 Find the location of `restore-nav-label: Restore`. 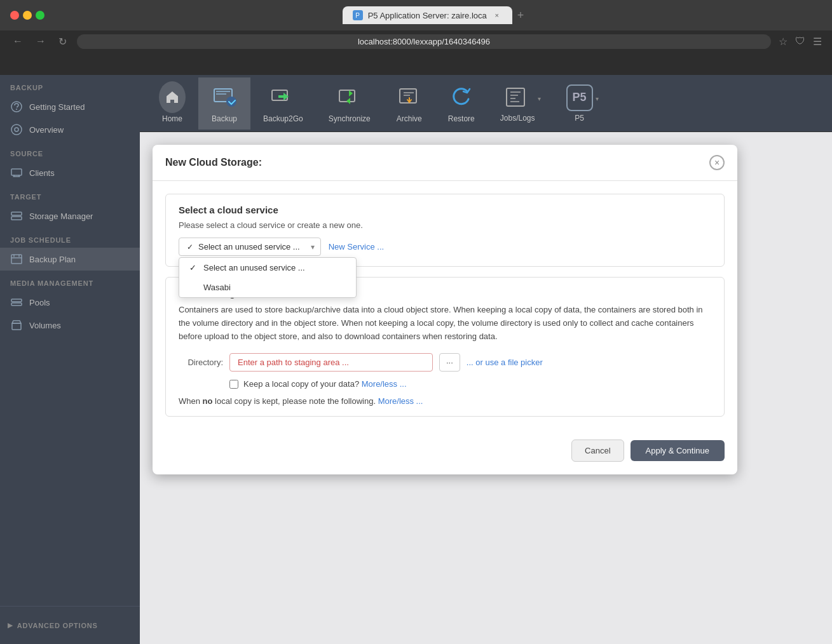

restore-nav-label: Restore is located at coordinates (461, 119).